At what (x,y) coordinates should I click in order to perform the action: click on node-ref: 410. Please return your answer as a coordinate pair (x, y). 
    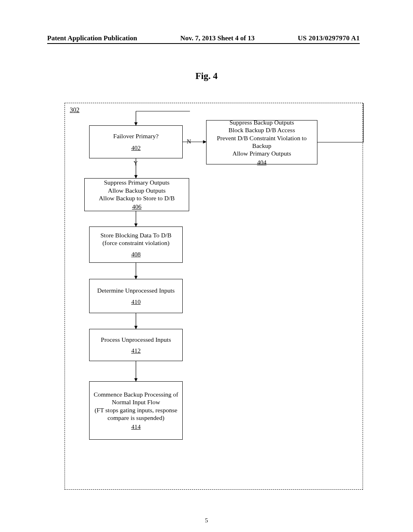
    Looking at the image, I should click on (136, 301).